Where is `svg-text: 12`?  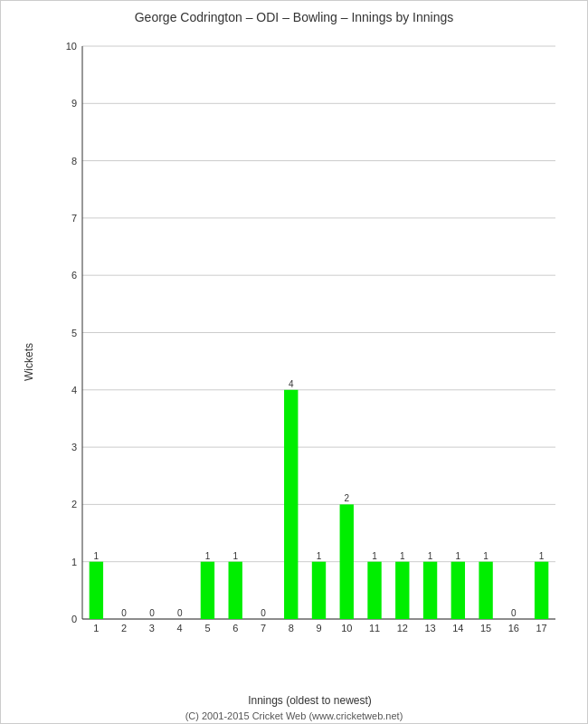 svg-text: 12 is located at coordinates (403, 628).